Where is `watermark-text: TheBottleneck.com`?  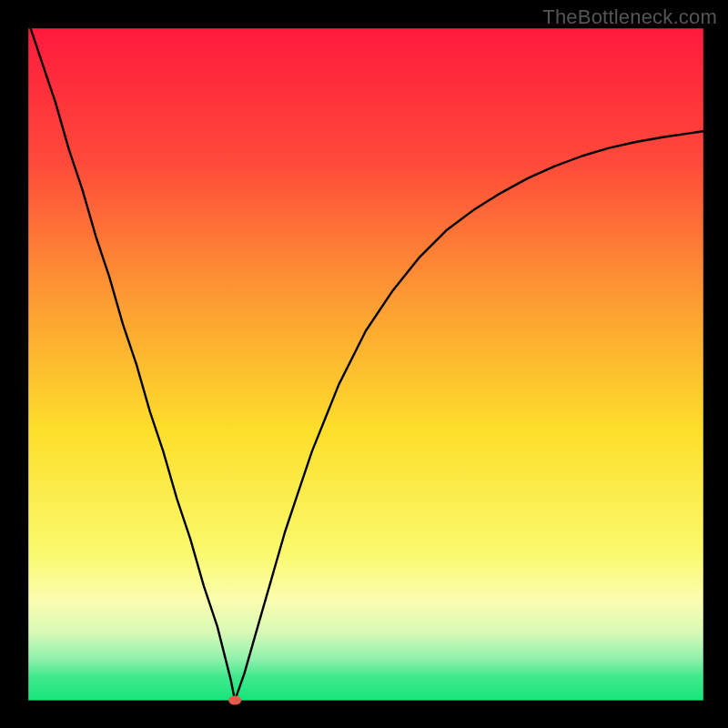 watermark-text: TheBottleneck.com is located at coordinates (630, 17).